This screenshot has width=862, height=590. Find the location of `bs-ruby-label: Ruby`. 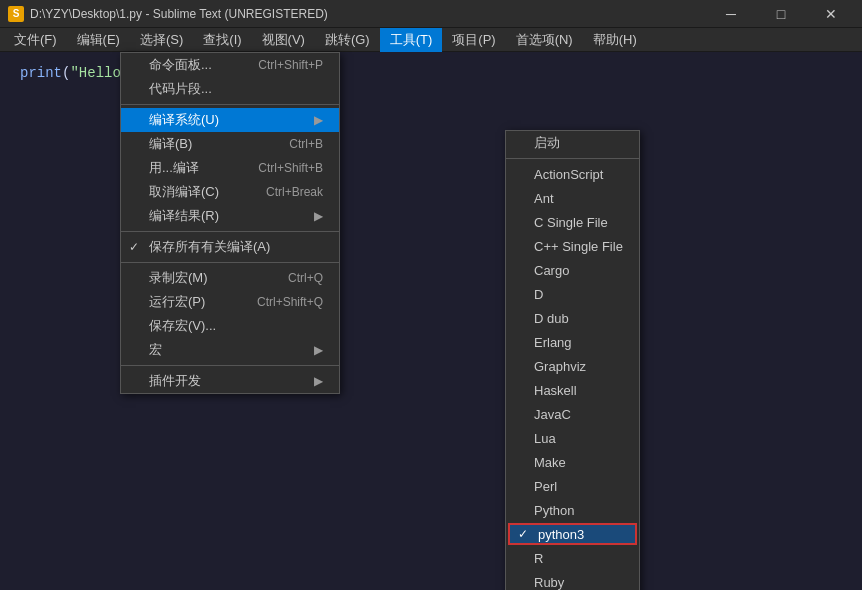

bs-ruby-label: Ruby is located at coordinates (549, 582).